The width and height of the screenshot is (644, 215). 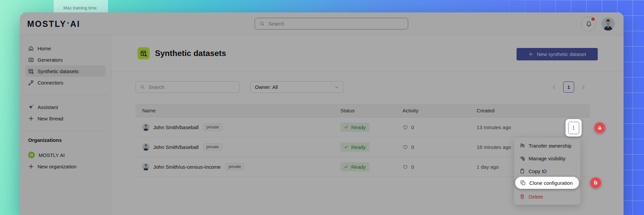 What do you see at coordinates (439, 111) in the screenshot?
I see `column-header-activity: Activity` at bounding box center [439, 111].